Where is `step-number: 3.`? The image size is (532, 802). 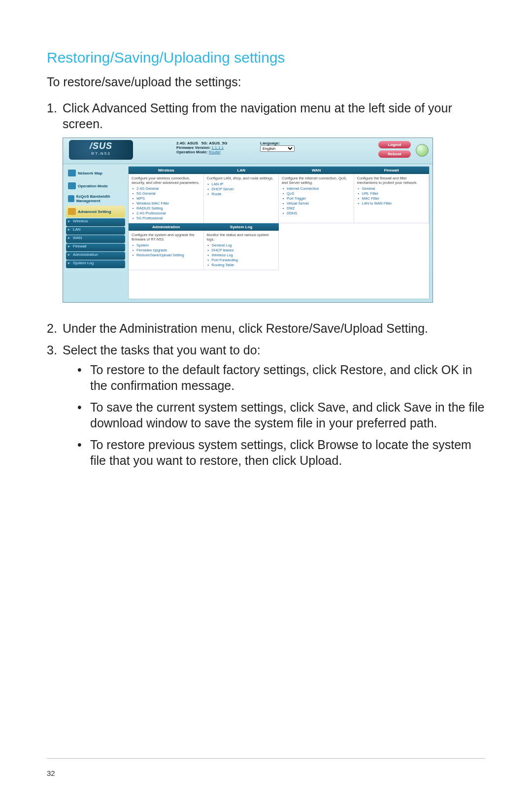 step-number: 3. is located at coordinates (55, 408).